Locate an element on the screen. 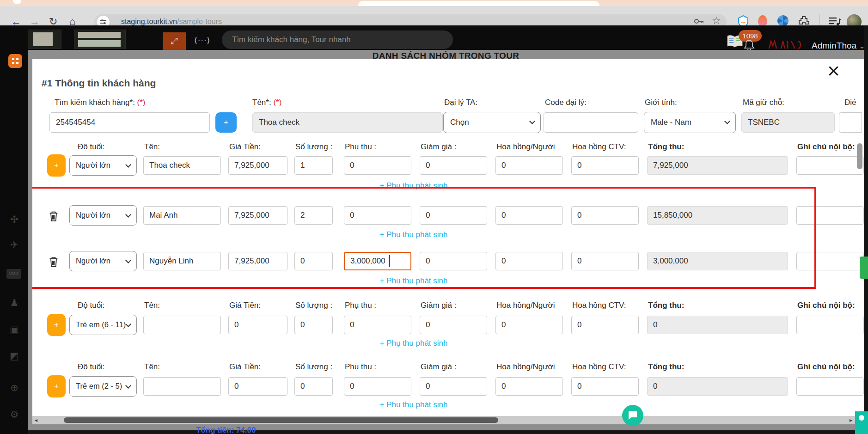 The width and height of the screenshot is (868, 434). bell-icon is located at coordinates (749, 45).